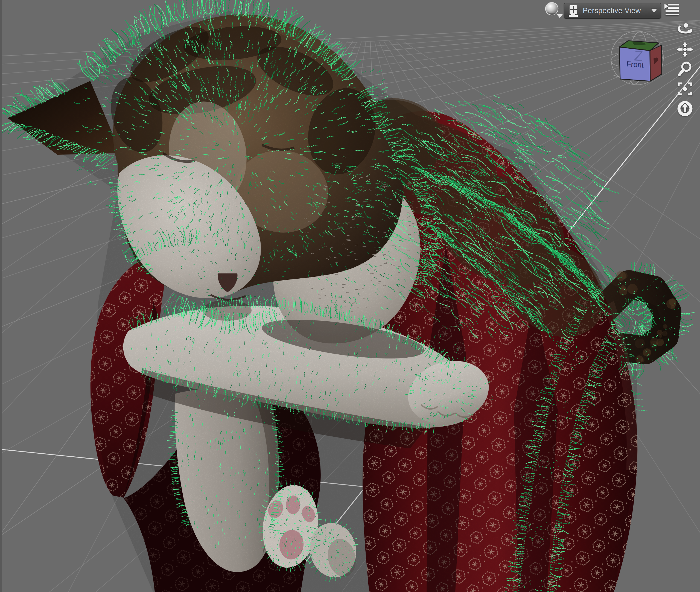 Image resolution: width=700 pixels, height=592 pixels. I want to click on view-selector-dropdown: Perspective View, so click(612, 11).